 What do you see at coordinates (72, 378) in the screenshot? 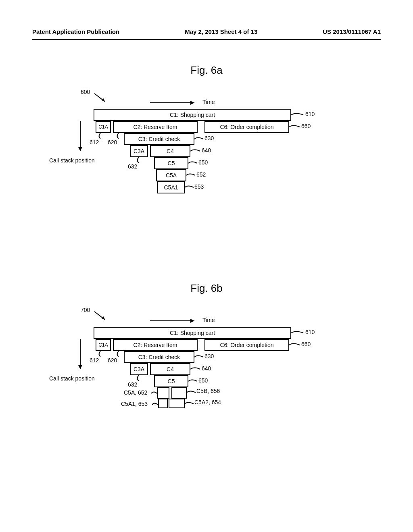
I see `stack-label-b: Call stack position` at bounding box center [72, 378].